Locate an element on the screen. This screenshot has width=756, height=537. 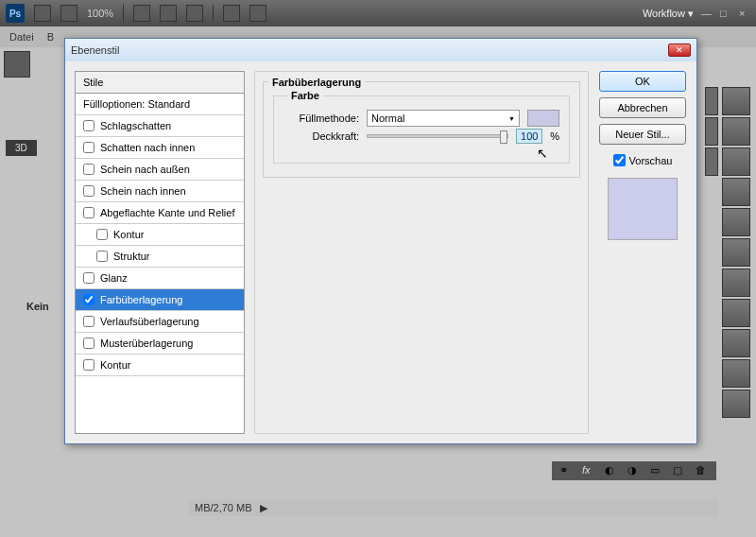
workspace-menu: Workflow ▾ is located at coordinates (668, 13).